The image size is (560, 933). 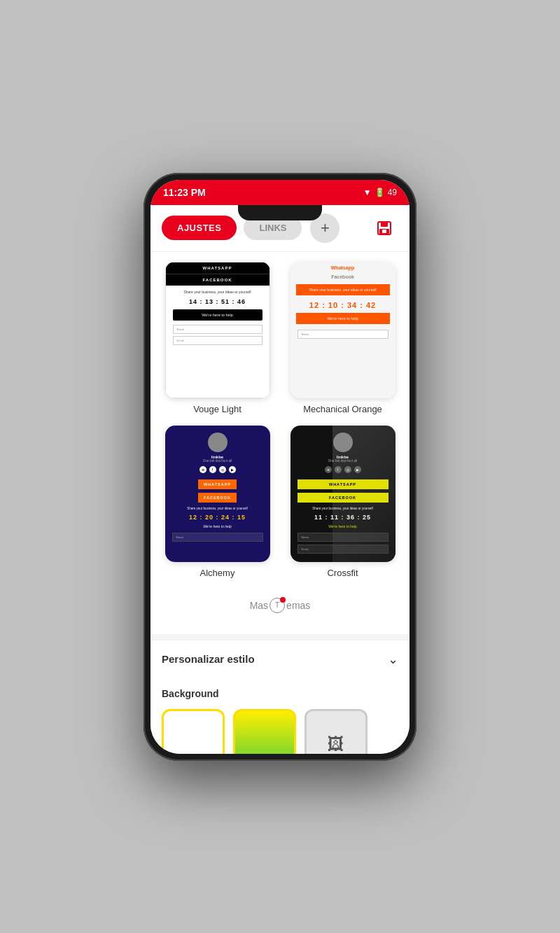 I want to click on al-avatar, so click(x=218, y=442).